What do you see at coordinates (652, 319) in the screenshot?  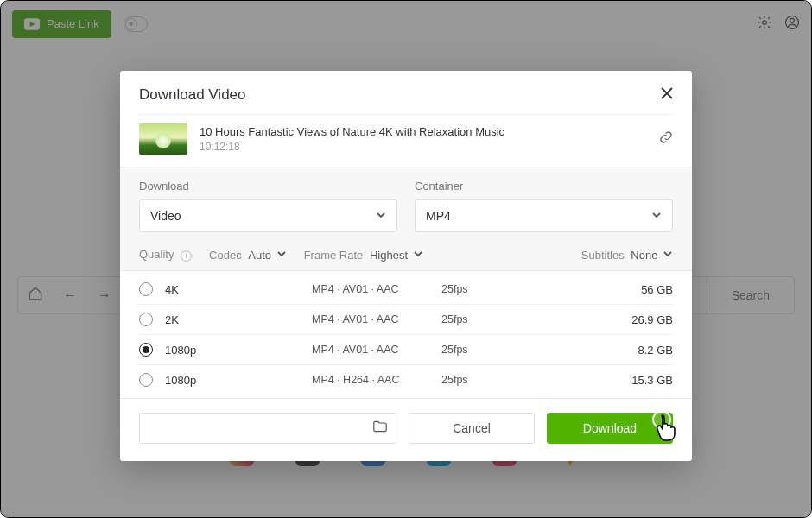 I see `quality-size: 26.9 GB` at bounding box center [652, 319].